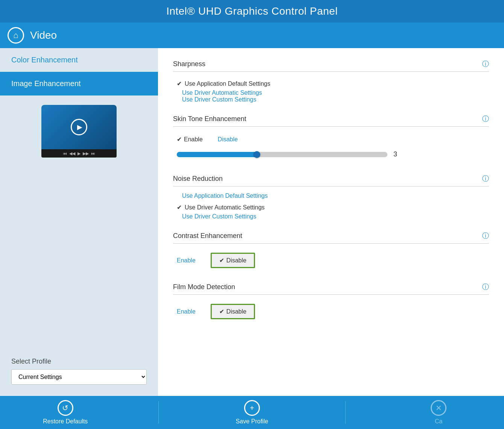 This screenshot has height=429, width=504. I want to click on save-profile-icon: +, so click(252, 408).